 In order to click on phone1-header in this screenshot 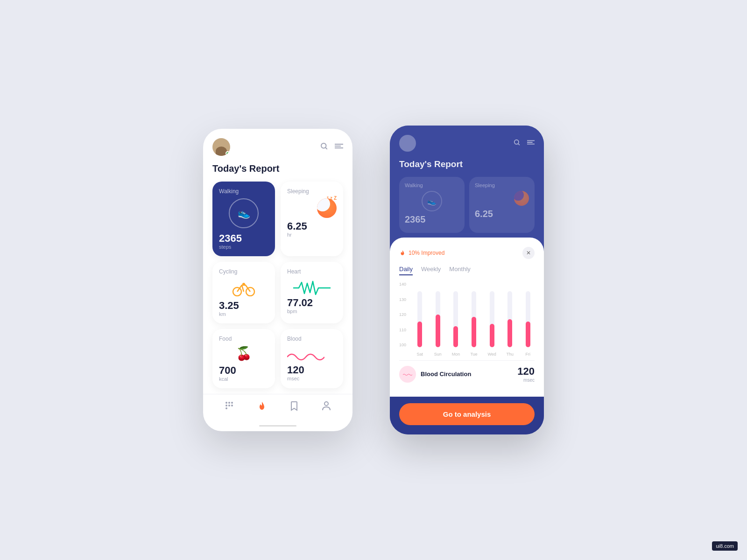, I will do `click(278, 147)`.